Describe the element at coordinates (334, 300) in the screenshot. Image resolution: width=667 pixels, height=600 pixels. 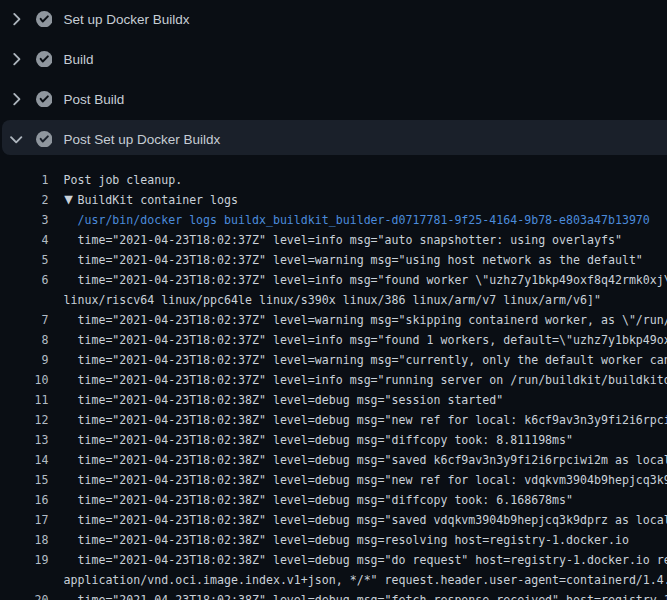
I see `log-line: linux/riscv64 linux/ppc64le linux/s390x …` at that location.